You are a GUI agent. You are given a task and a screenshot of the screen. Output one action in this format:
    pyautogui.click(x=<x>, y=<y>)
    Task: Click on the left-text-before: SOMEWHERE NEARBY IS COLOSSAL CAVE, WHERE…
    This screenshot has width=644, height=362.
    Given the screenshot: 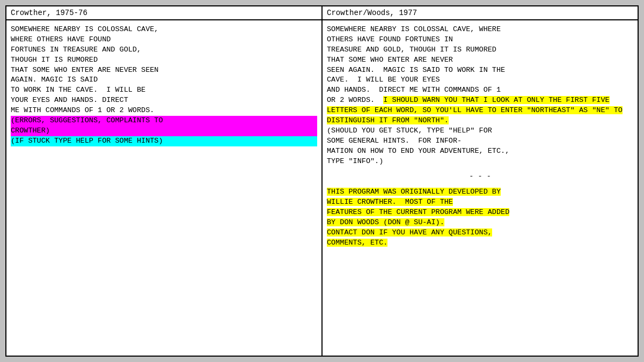 What is the action you would take?
    pyautogui.click(x=85, y=70)
    